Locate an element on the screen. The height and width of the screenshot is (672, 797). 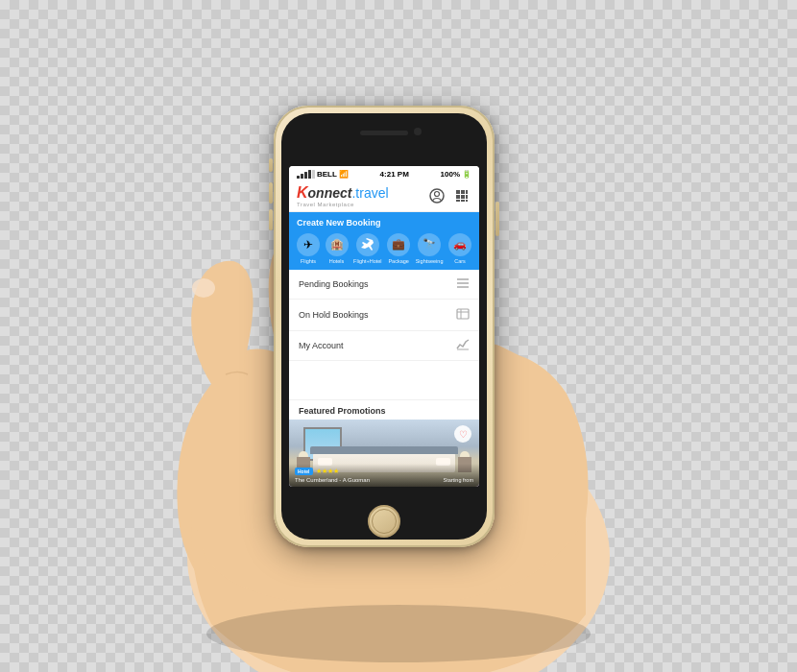
cars-icon: 🚗 is located at coordinates (460, 245).